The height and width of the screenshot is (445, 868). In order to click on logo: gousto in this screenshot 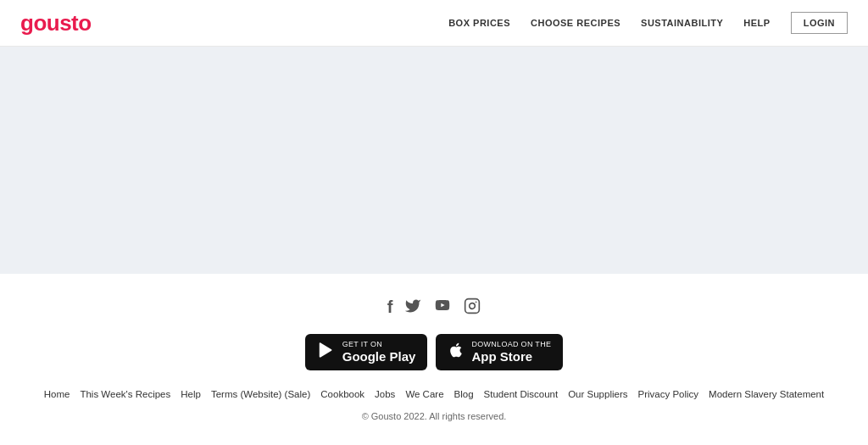, I will do `click(56, 24)`.